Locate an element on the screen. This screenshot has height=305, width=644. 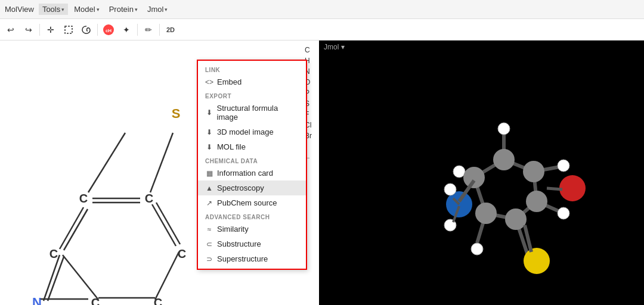
3d-model-image-item: ⬇ 3D model image is located at coordinates (252, 132).